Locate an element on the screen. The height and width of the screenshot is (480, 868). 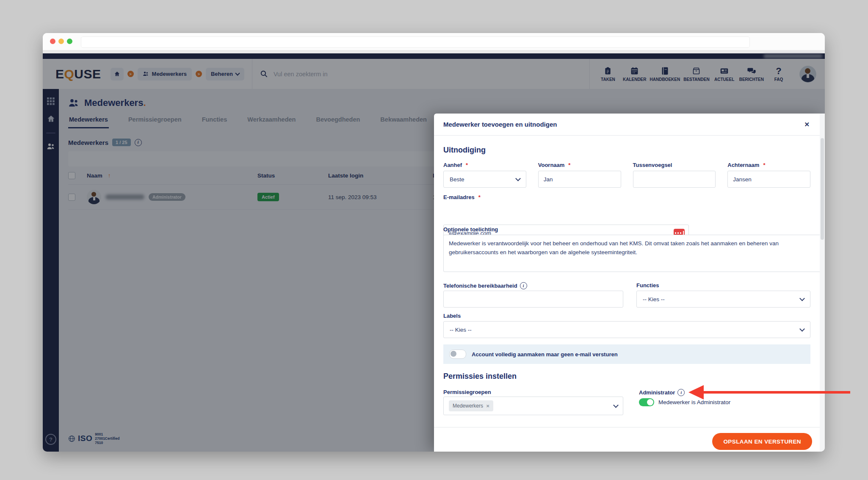
account-toggle-label: Account volledig aanmaken maar geen e-ma… is located at coordinates (545, 354).